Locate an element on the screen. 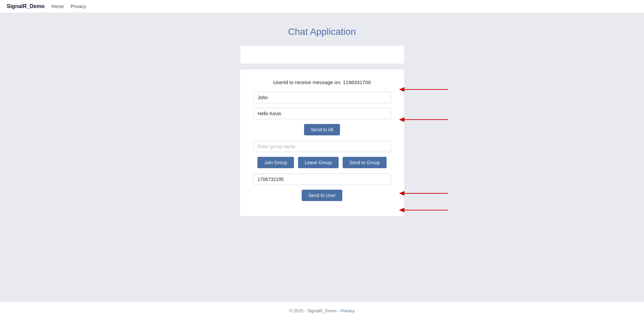 This screenshot has height=320, width=644. navbar: SignalR_Demo Home Privacy is located at coordinates (322, 7).